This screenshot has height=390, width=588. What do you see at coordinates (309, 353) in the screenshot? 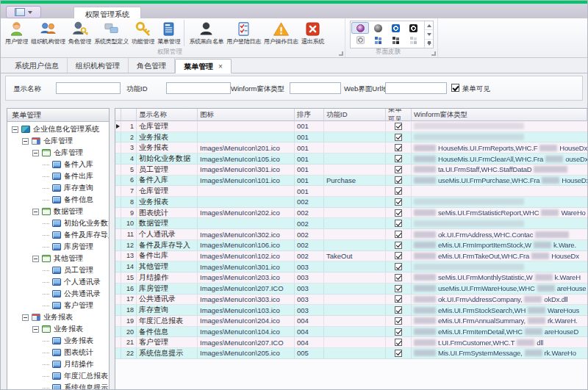
I see `cell-sort-order: 005` at bounding box center [309, 353].